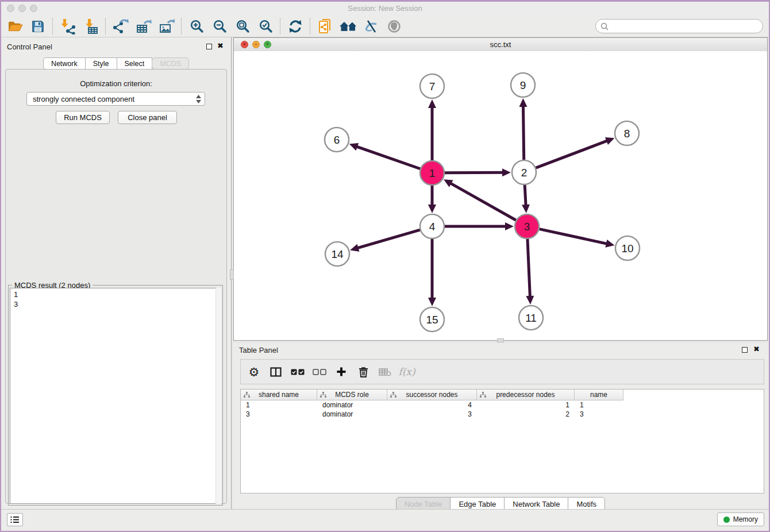 Image resolution: width=770 pixels, height=532 pixels. I want to click on hierarchy-icon, so click(323, 396).